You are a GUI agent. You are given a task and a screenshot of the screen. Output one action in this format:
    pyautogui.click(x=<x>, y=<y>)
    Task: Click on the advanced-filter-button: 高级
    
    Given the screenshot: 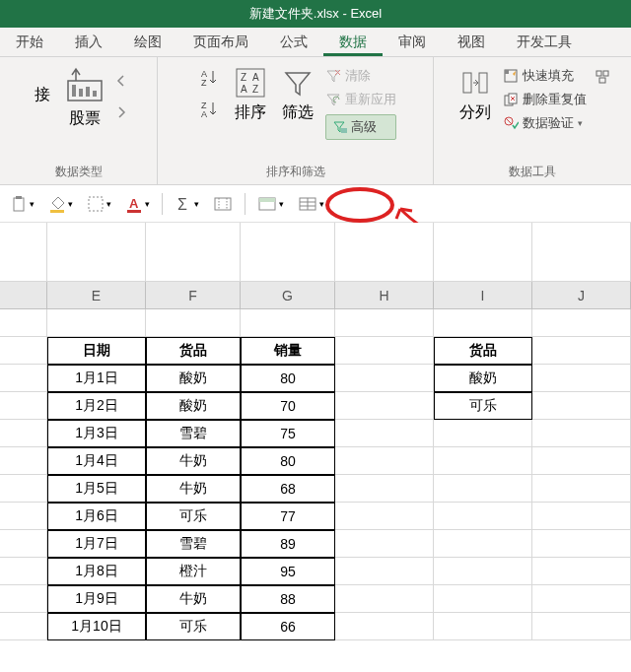 What is the action you would take?
    pyautogui.click(x=361, y=127)
    